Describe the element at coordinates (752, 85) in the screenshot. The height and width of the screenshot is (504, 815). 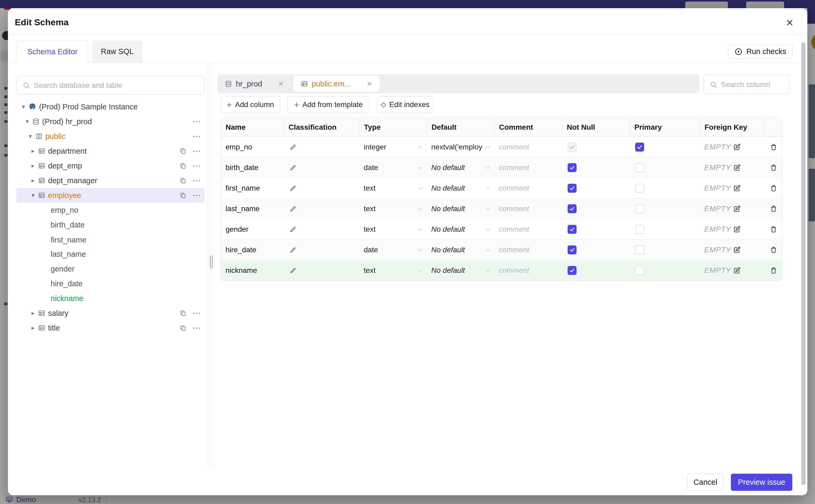
I see `column-search-input` at that location.